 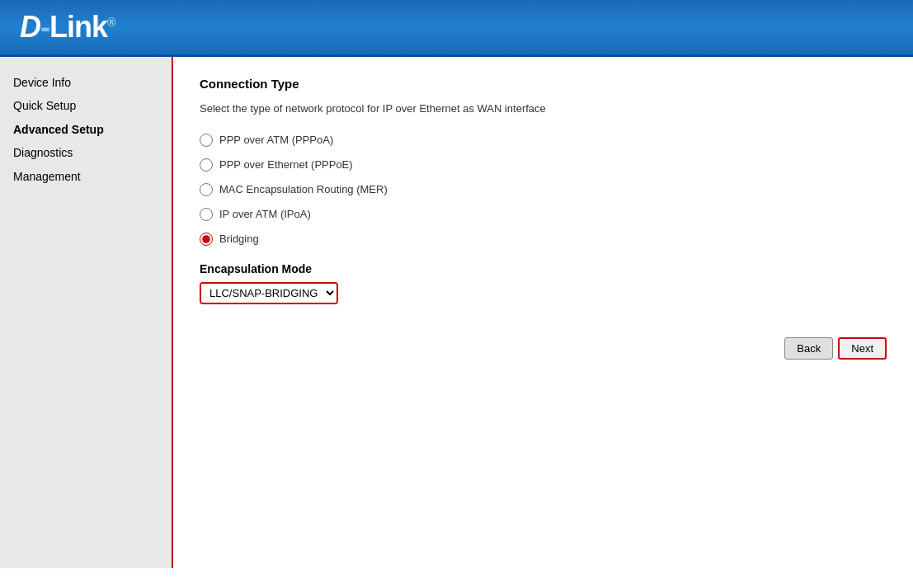 What do you see at coordinates (863, 348) in the screenshot?
I see `next-button: Next` at bounding box center [863, 348].